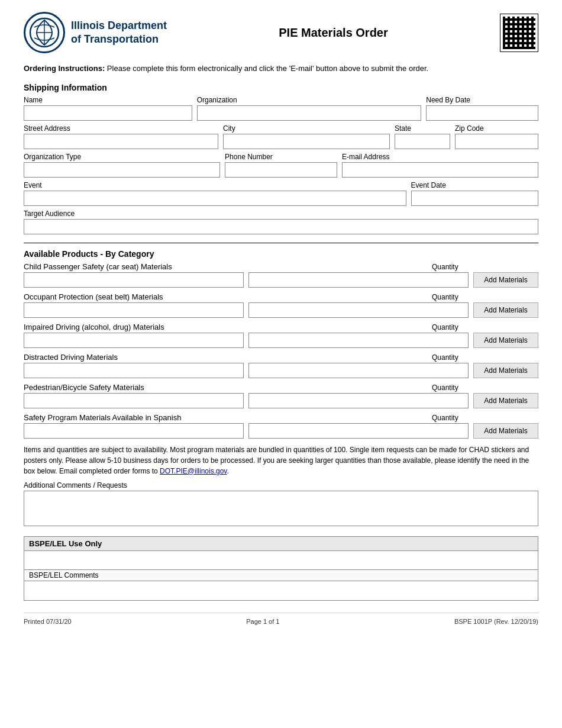 This screenshot has width=562, height=728. Describe the element at coordinates (456, 297) in the screenshot. I see `product-qty-label-1: Quantity` at that location.